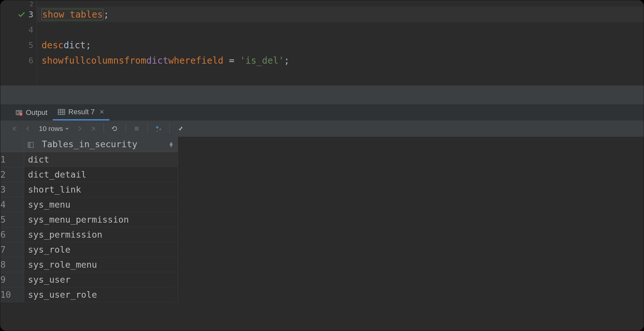 This screenshot has height=331, width=644. What do you see at coordinates (12, 264) in the screenshot?
I see `row-number: 8` at bounding box center [12, 264].